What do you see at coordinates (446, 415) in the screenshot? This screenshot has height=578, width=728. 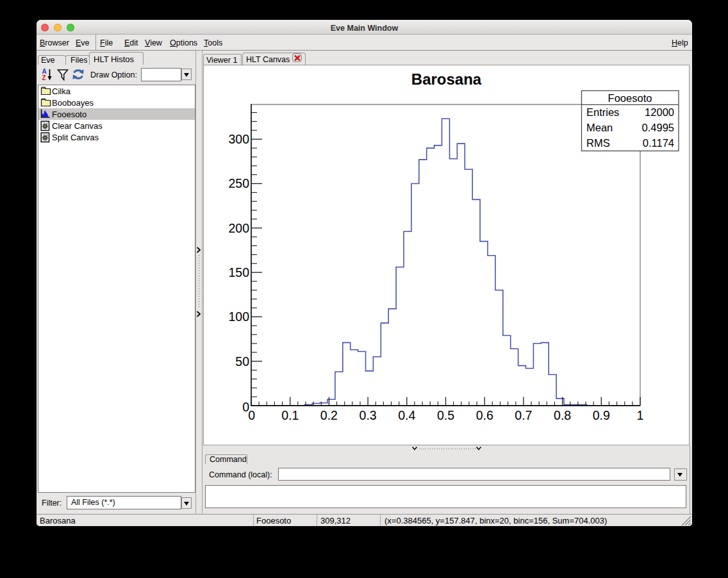 I see `svg-text: 0.5` at bounding box center [446, 415].